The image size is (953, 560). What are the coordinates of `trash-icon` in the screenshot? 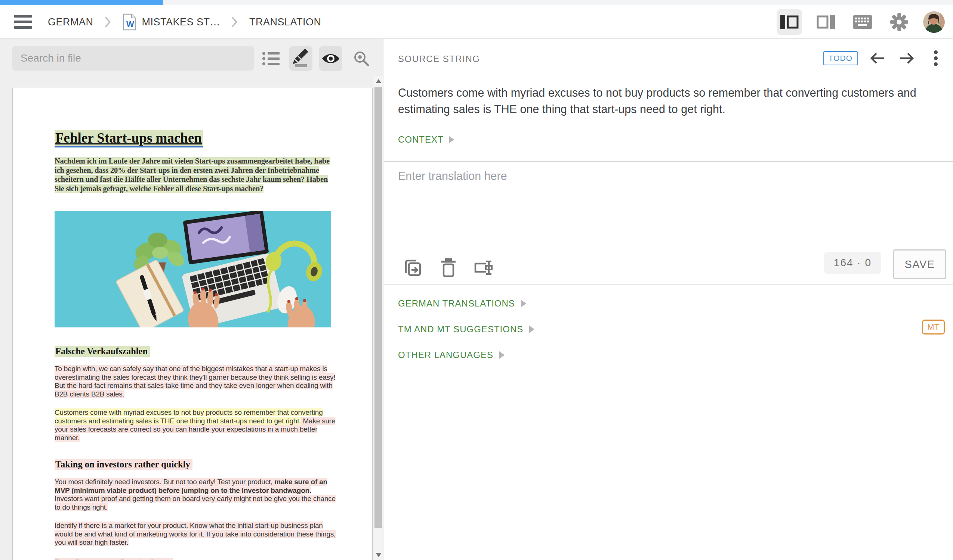 It's located at (449, 268).